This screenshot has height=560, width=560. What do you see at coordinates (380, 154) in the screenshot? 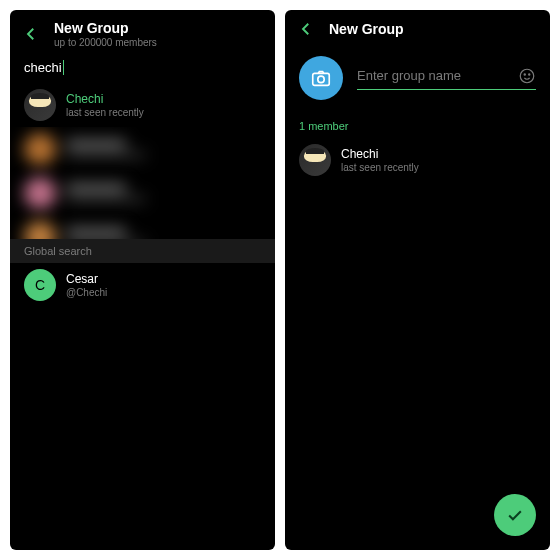
I see `member-name: Chechi` at bounding box center [380, 154].